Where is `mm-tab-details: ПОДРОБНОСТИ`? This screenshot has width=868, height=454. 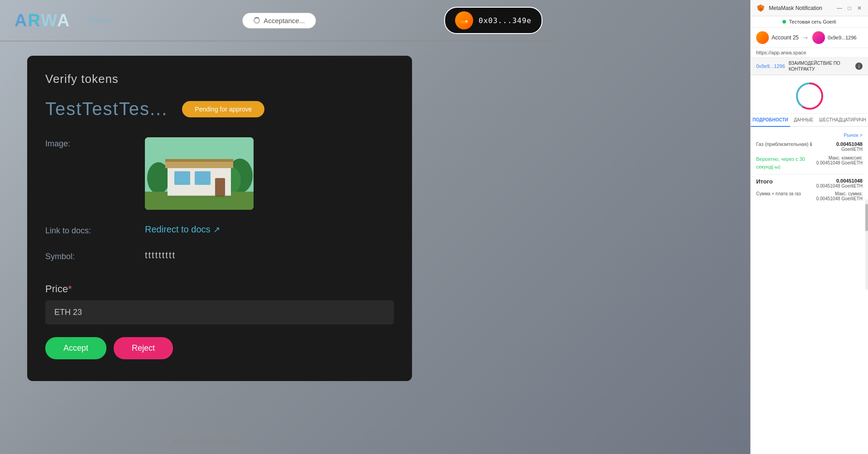
mm-tab-details: ПОДРОБНОСТИ is located at coordinates (771, 121).